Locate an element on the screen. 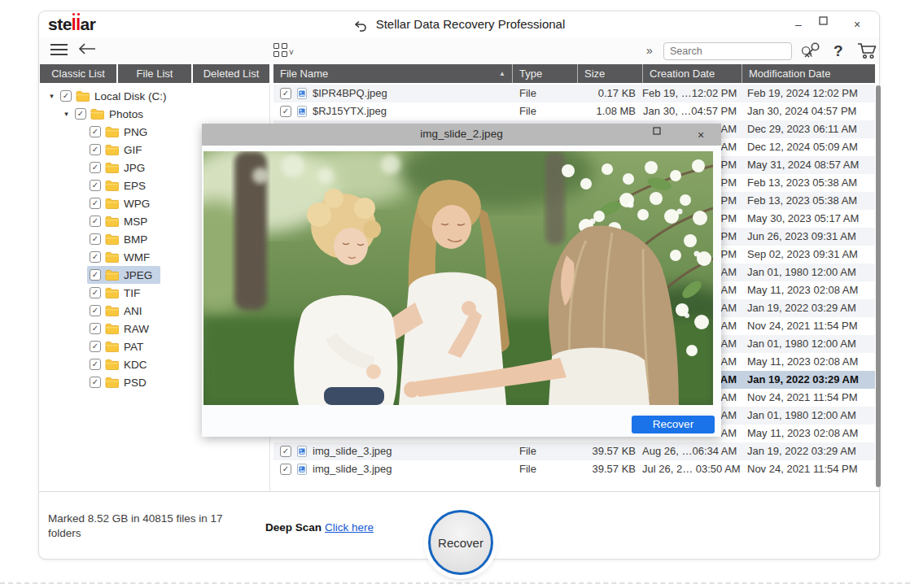 The width and height of the screenshot is (910, 588). preview-maximize-button is located at coordinates (662, 135).